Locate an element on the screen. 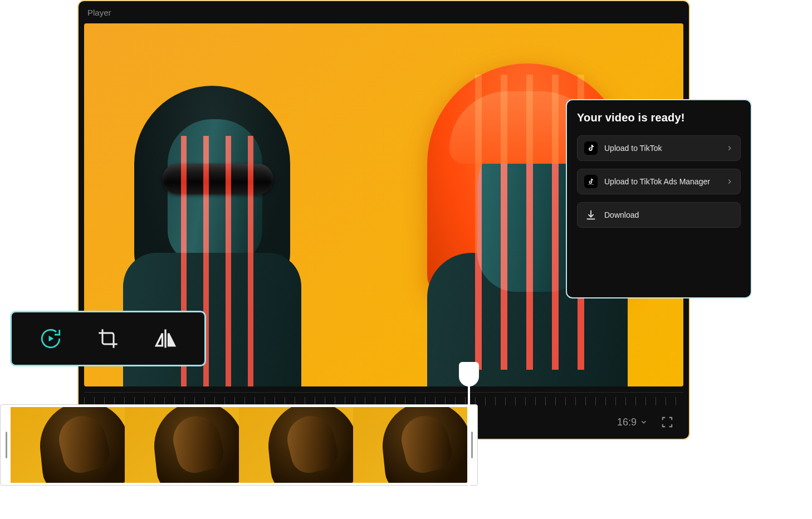  replay-icon is located at coordinates (51, 339).